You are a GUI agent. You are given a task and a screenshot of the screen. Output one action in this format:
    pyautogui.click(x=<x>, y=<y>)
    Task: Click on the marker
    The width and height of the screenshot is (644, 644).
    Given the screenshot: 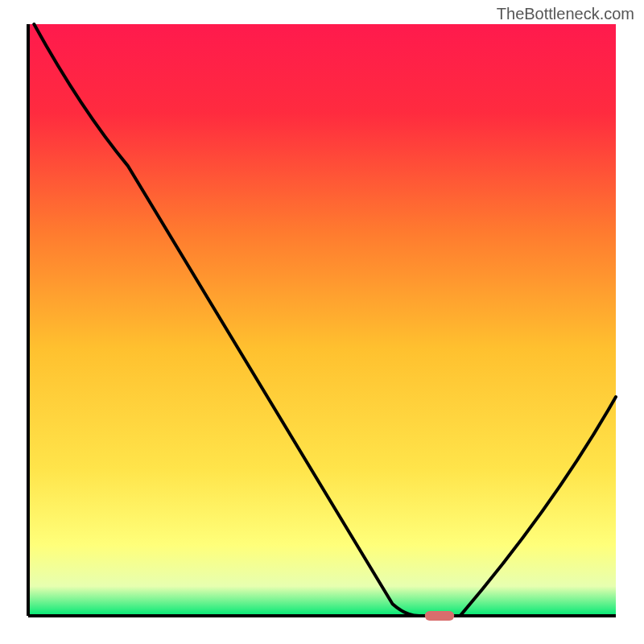 What is the action you would take?
    pyautogui.click(x=440, y=616)
    